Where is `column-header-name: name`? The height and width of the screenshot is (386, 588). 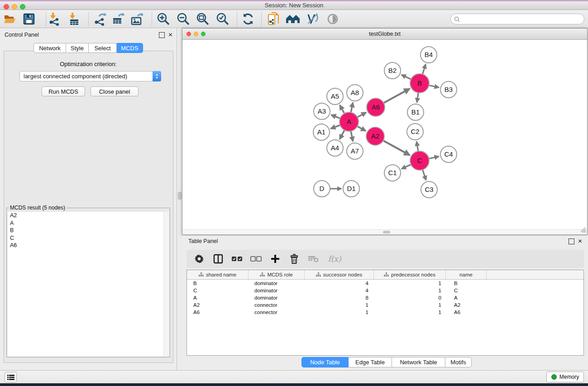 column-header-name: name is located at coordinates (466, 275).